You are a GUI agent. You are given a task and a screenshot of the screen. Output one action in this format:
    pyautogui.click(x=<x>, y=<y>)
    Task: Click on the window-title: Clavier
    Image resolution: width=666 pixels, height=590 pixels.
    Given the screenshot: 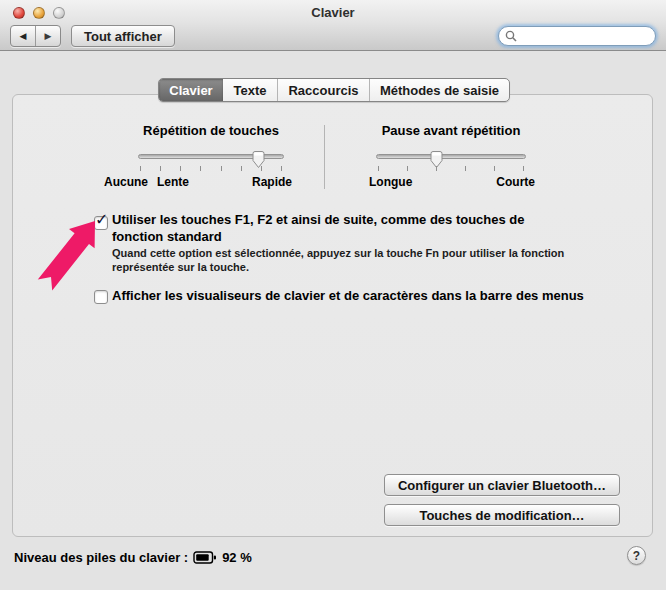 What is the action you would take?
    pyautogui.click(x=333, y=12)
    